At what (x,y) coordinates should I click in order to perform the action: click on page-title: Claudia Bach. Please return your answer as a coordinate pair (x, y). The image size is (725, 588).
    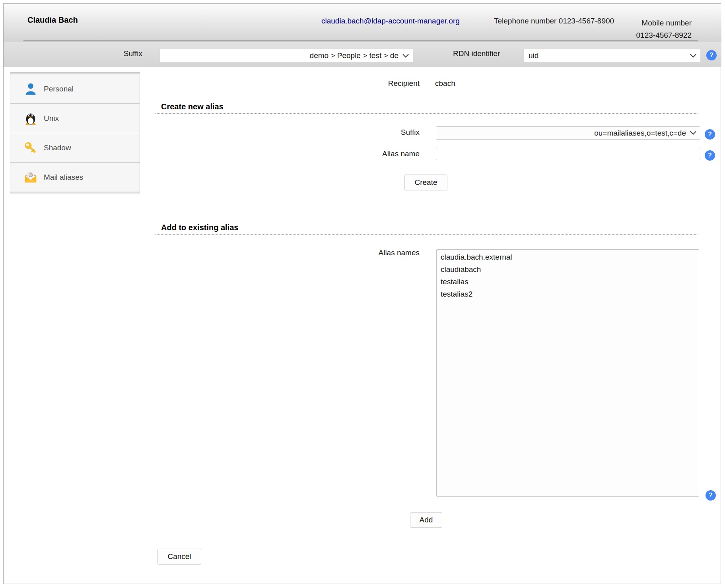
    Looking at the image, I should click on (52, 20).